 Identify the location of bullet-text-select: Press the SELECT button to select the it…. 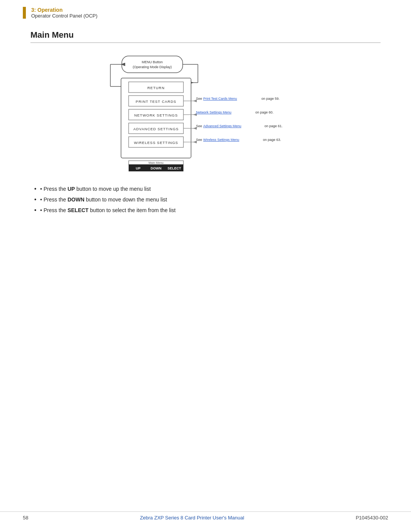
(110, 210).